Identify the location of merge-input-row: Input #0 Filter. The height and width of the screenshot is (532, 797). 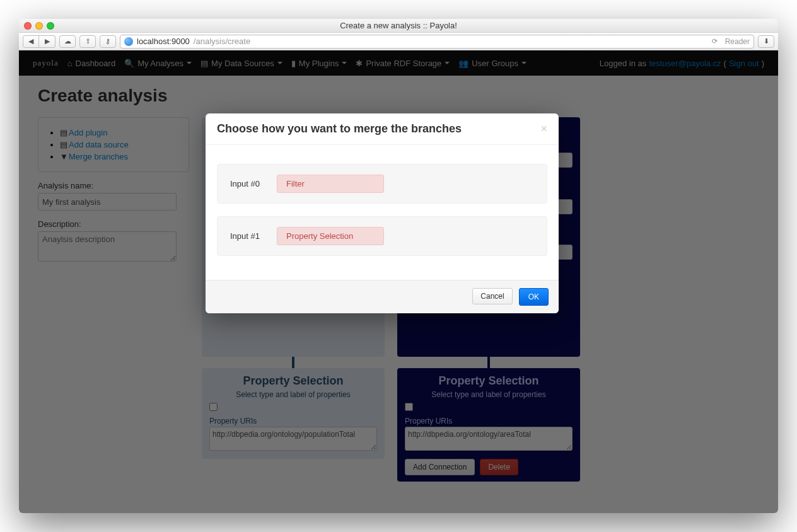
(382, 184).